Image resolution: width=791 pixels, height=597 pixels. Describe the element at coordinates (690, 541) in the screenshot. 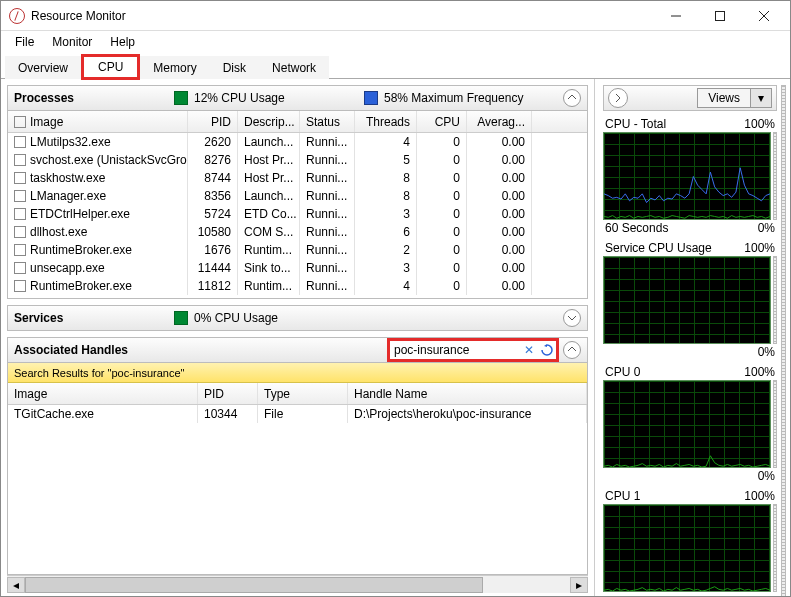

I see `chart-block: CPU 1100%` at that location.